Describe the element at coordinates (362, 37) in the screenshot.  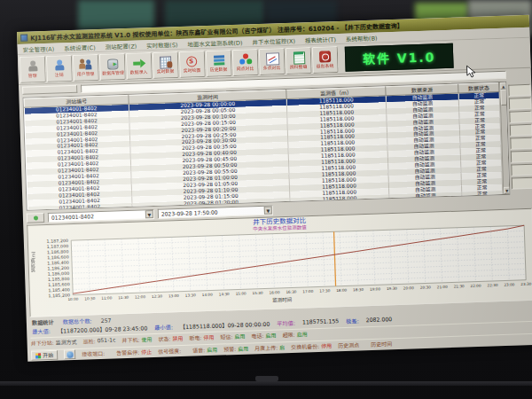
I see `menu-item: 系统帮助(B)` at that location.